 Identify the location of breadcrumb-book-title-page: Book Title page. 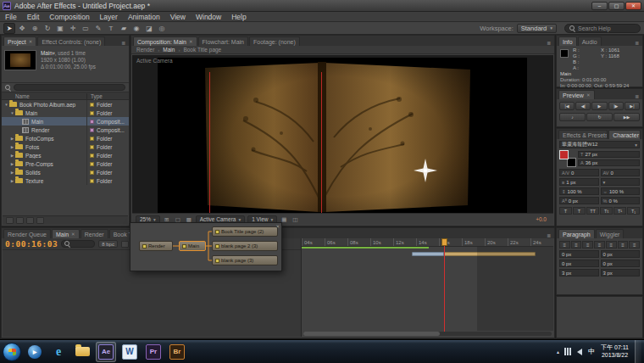
(202, 49).